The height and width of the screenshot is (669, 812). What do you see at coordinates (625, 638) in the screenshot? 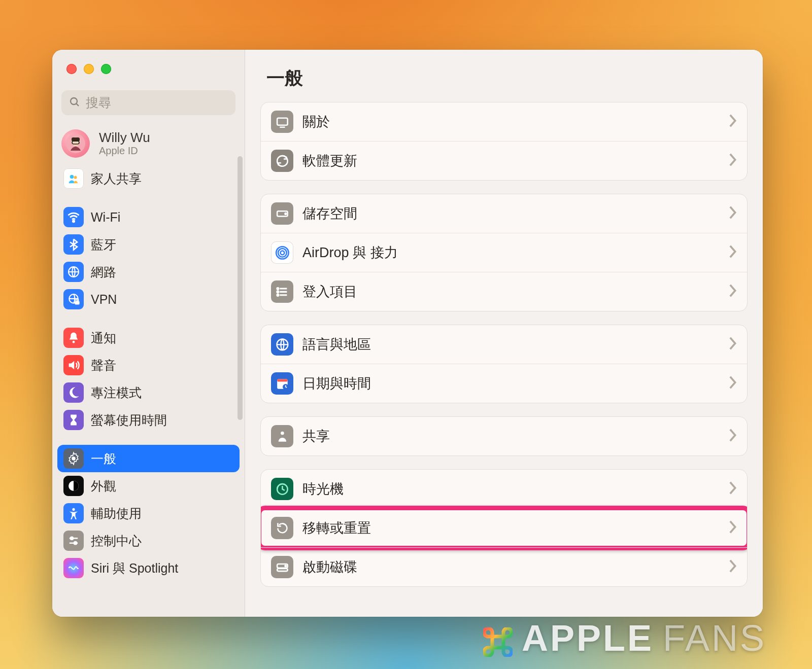
I see `watermark: APPLE FANS` at bounding box center [625, 638].